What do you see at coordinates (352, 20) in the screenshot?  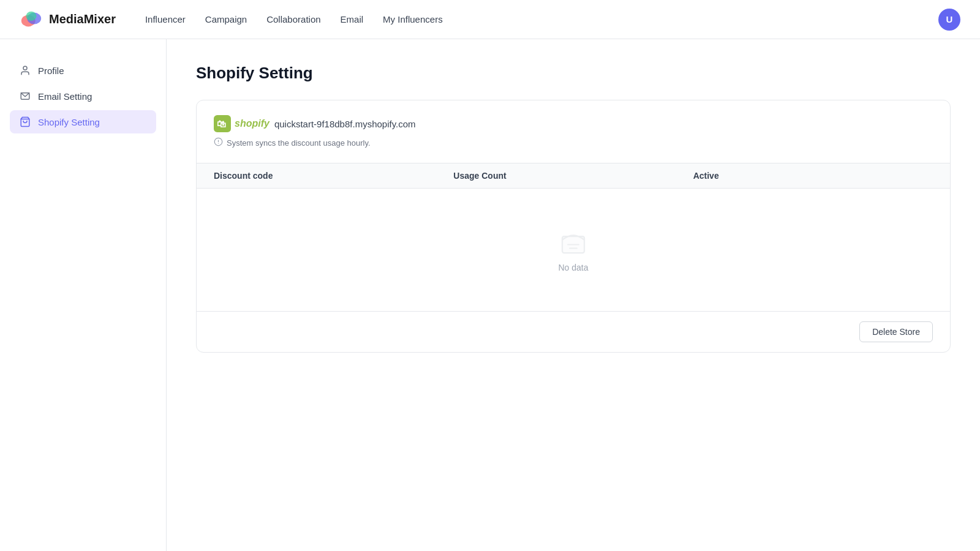 I see `nav-item-email: Email` at bounding box center [352, 20].